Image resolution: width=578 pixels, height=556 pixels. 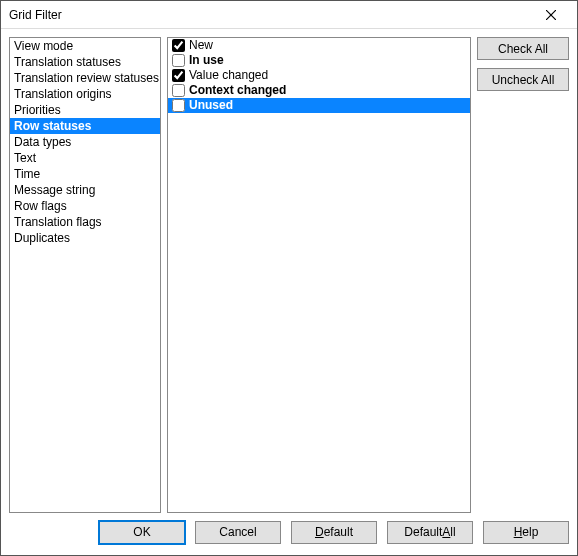 What do you see at coordinates (523, 80) in the screenshot?
I see `uncheck-all-button: Uncheck All` at bounding box center [523, 80].